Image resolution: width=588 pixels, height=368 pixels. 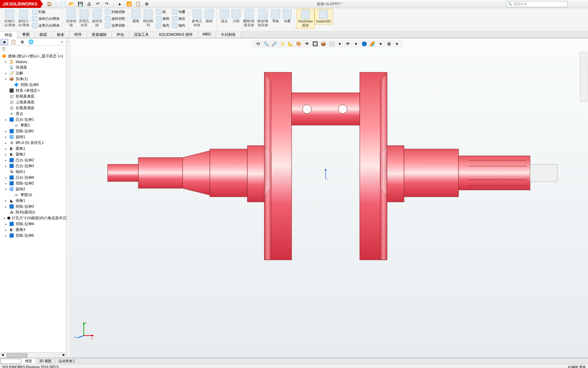 What do you see at coordinates (33, 119) in the screenshot?
I see `tree-item: ▸🟦凸台-拉伸1` at bounding box center [33, 119].